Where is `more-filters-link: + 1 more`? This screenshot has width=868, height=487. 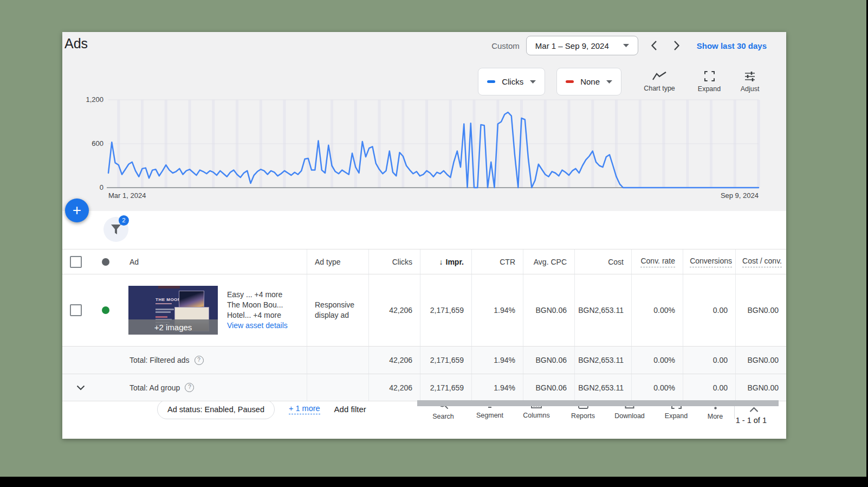
more-filters-link: + 1 more is located at coordinates (305, 409).